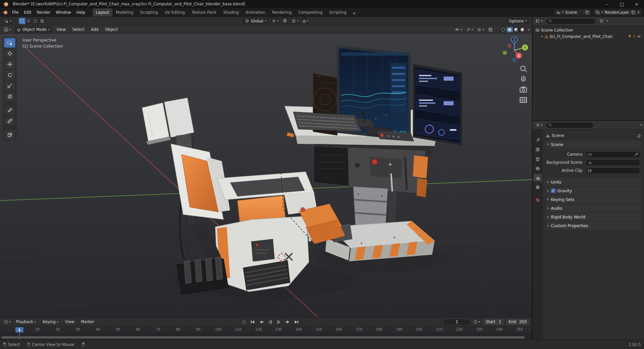 This screenshot has width=644, height=349. I want to click on panel-custom-properties: ▸ Custom Properties, so click(593, 226).